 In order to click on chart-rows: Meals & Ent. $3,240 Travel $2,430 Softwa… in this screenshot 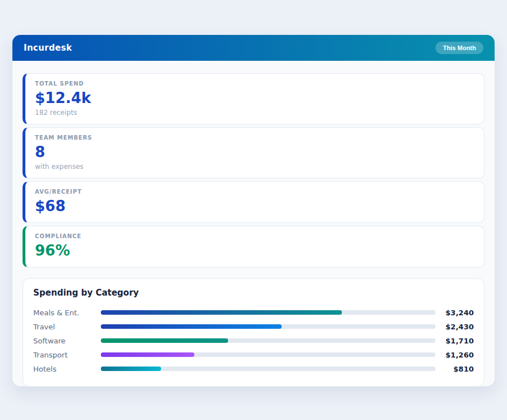, I will do `click(254, 341)`.